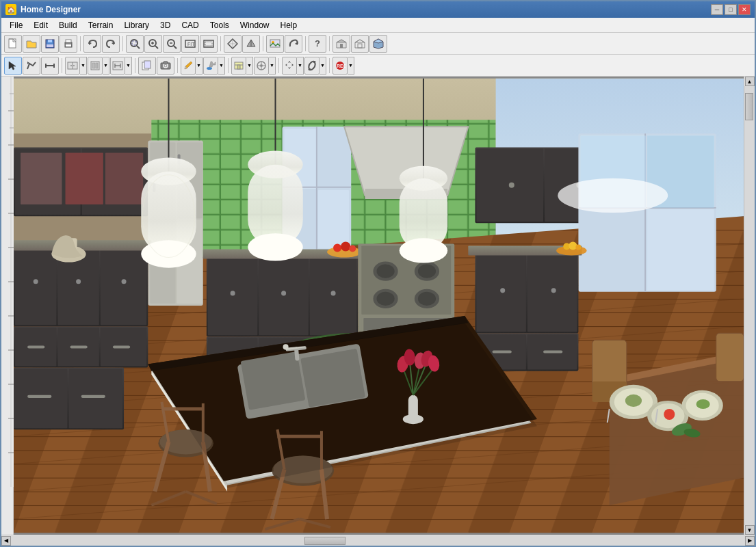 The width and height of the screenshot is (756, 547). What do you see at coordinates (6, 541) in the screenshot?
I see `scroll-left-button: ◀` at bounding box center [6, 541].